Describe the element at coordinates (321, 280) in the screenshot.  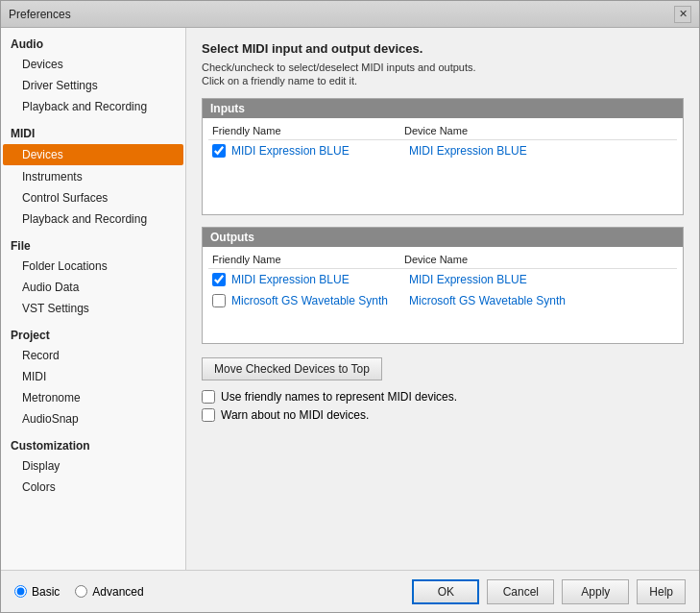
I see `output-device-friendly-1: MIDI Expression BLUE` at that location.